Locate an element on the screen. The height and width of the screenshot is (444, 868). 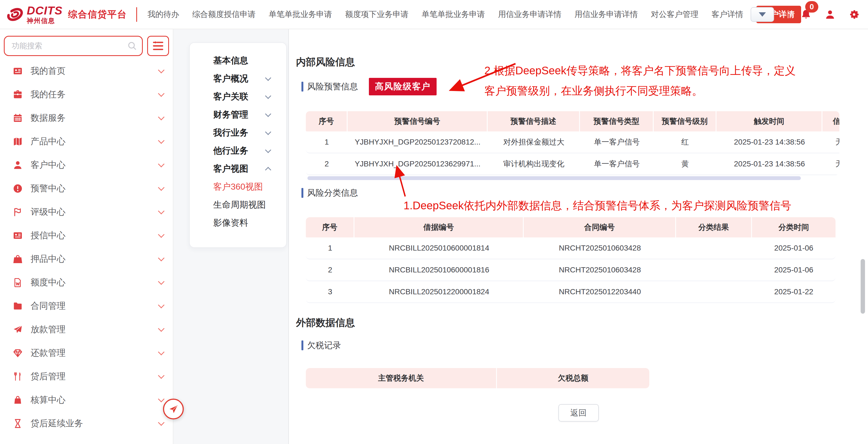
header-divider is located at coordinates (787, 14).